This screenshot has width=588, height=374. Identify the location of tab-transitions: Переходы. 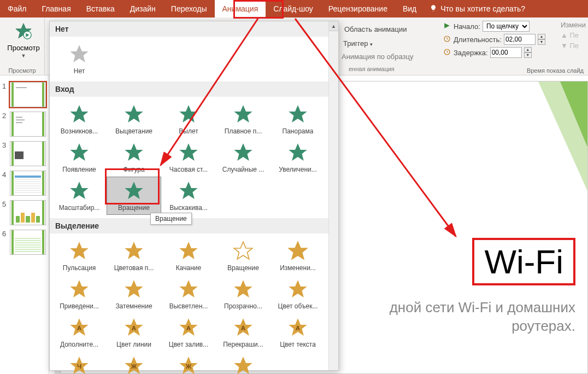
(189, 9).